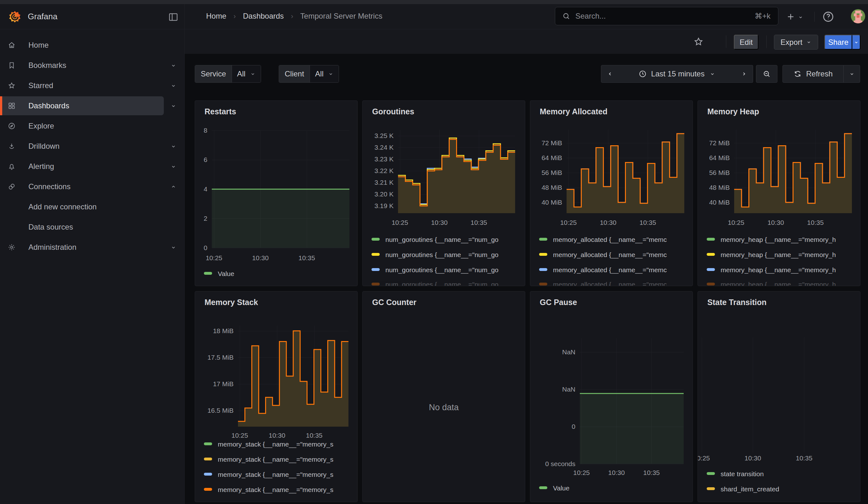 This screenshot has height=504, width=868. What do you see at coordinates (394, 302) in the screenshot?
I see `panel-title: GC Counter` at bounding box center [394, 302].